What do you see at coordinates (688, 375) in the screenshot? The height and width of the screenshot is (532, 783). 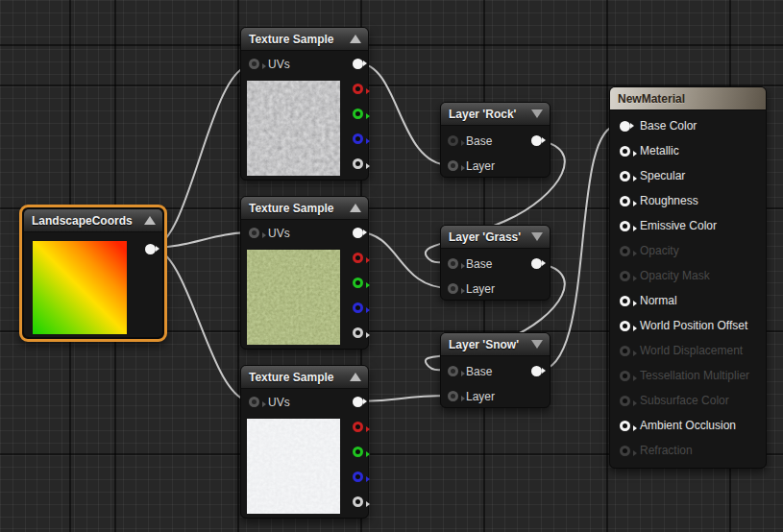 I see `material-input-tessellation-multiplier: Tessellation Multiplier` at bounding box center [688, 375].